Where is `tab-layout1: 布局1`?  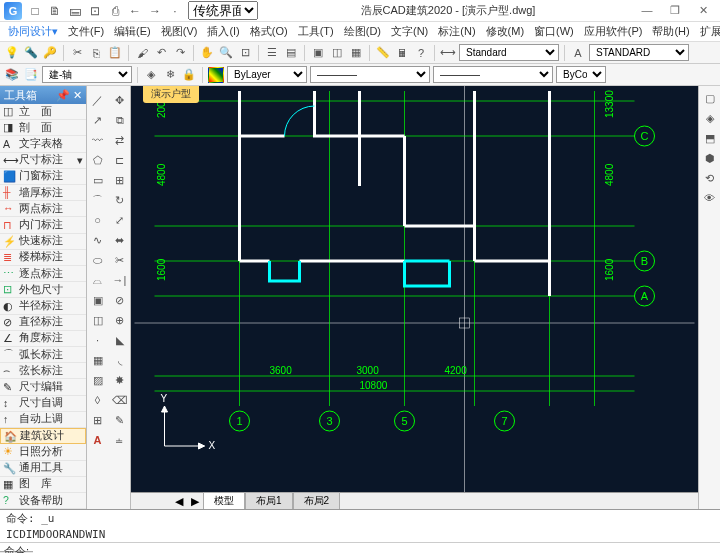
tab-layout1: 布局1 is located at coordinates (269, 500).